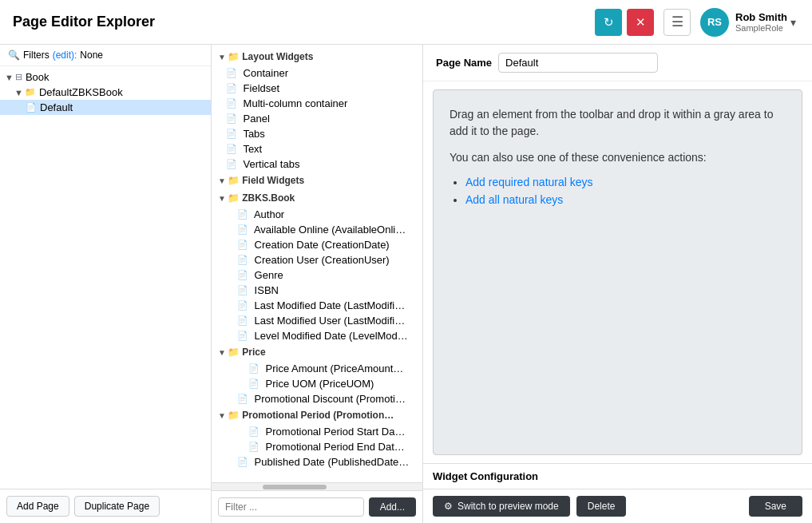 This screenshot has width=812, height=523. What do you see at coordinates (317, 88) in the screenshot?
I see `list-item-fieldset: 📄 Fieldset` at bounding box center [317, 88].